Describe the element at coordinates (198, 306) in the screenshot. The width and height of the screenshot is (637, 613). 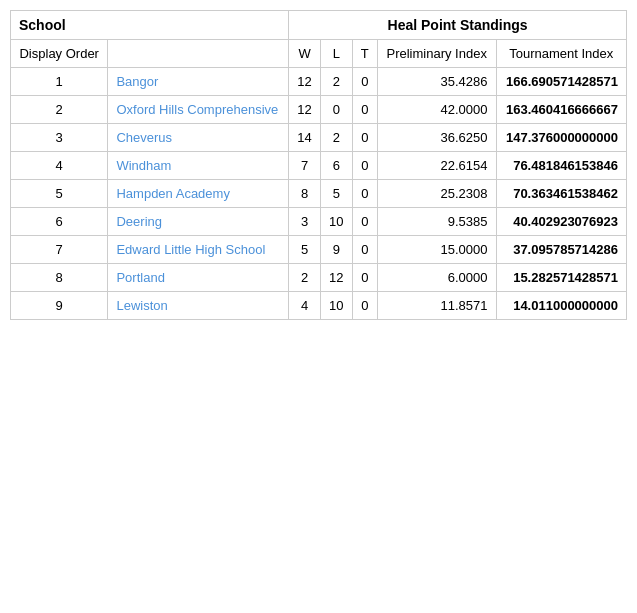
I see `school-name-cell: Lewiston` at that location.